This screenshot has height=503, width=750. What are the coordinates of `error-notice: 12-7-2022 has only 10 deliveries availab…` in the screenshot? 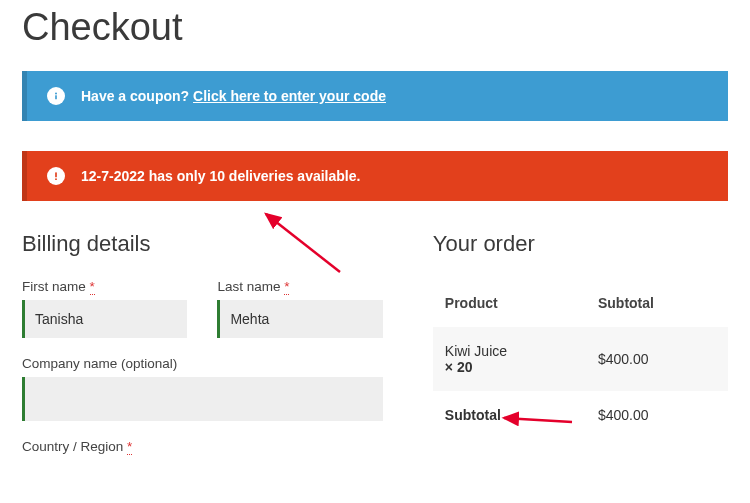 It's located at (375, 176).